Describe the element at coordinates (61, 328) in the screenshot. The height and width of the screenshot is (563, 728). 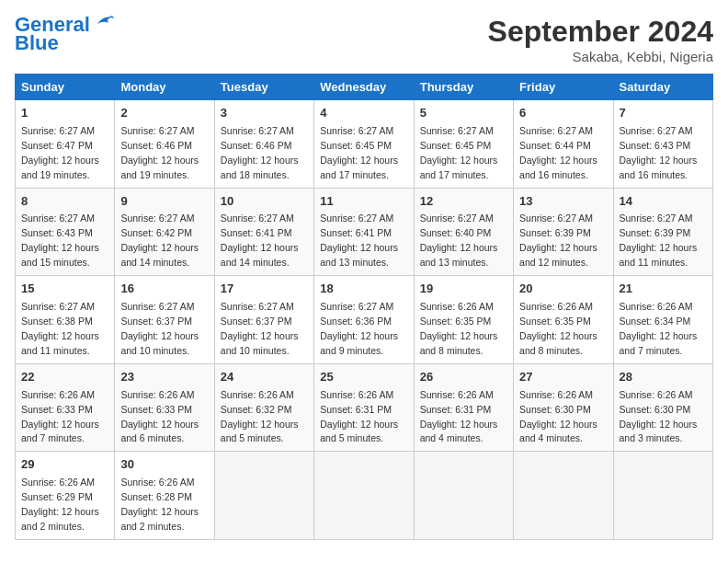
I see `day-info: Sunrise: 6:27 AMSunset: 6:38 PMDaylight:…` at that location.